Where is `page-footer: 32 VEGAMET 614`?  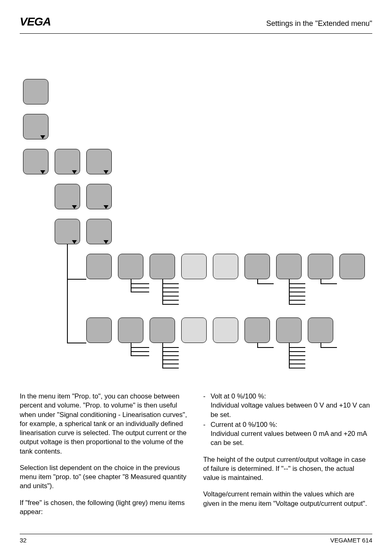 page-footer: 32 VEGAMET 614 is located at coordinates (196, 539).